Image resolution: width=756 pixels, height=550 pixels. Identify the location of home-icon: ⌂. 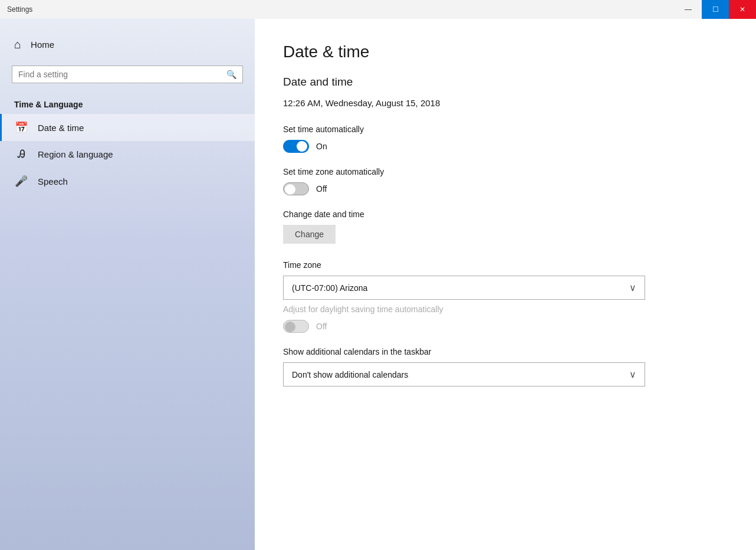
(18, 45).